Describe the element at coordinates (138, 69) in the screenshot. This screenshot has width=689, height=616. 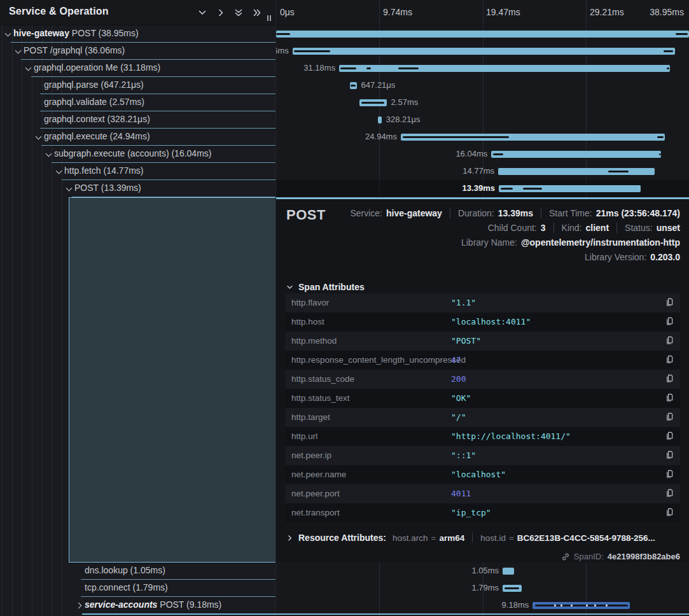
I see `span-tree-row: graphql.operation Me (31.18ms)` at that location.